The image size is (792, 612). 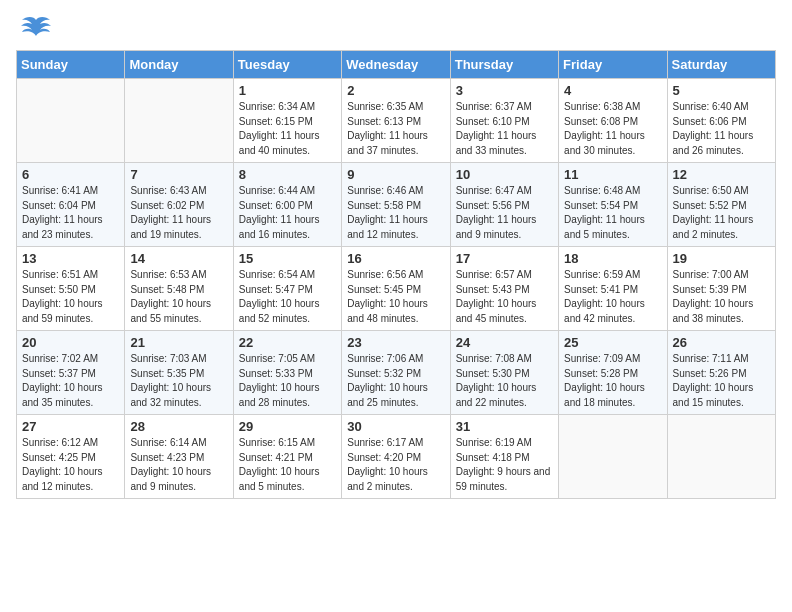 I want to click on logo, so click(x=34, y=29).